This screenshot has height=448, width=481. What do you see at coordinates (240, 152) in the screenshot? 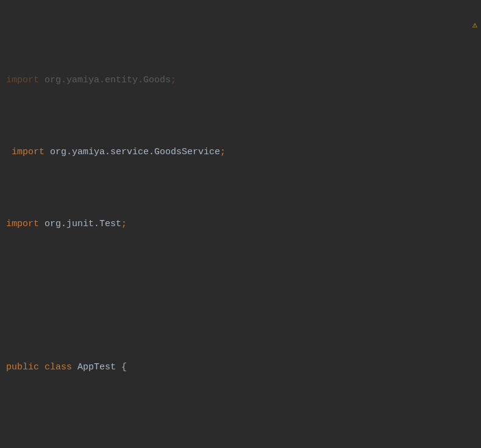
I see `code-line: import org.yamiya.service.GoodsService;` at bounding box center [240, 152].